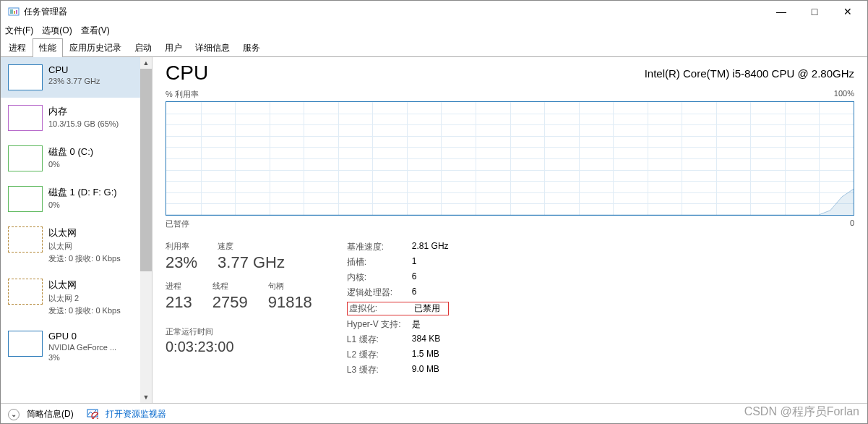 This screenshot has width=868, height=424. Describe the element at coordinates (431, 247) in the screenshot. I see `detail-value: 2.81 GHz` at that location.